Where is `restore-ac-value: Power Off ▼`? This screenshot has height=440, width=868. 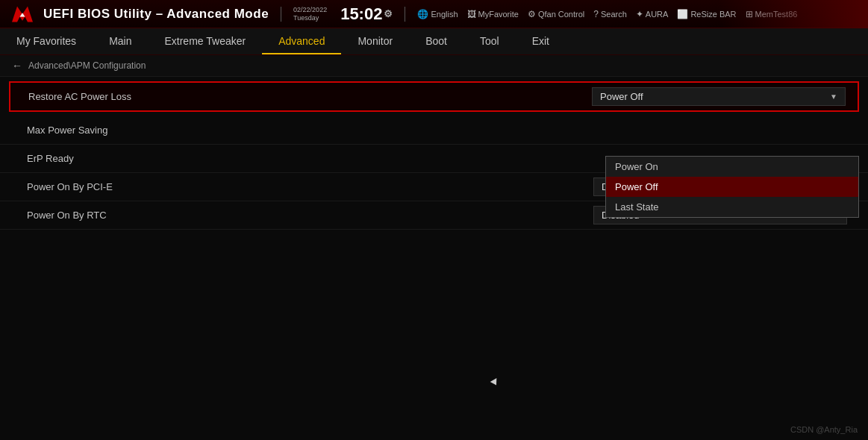
restore-ac-value: Power Off ▼ is located at coordinates (719, 97).